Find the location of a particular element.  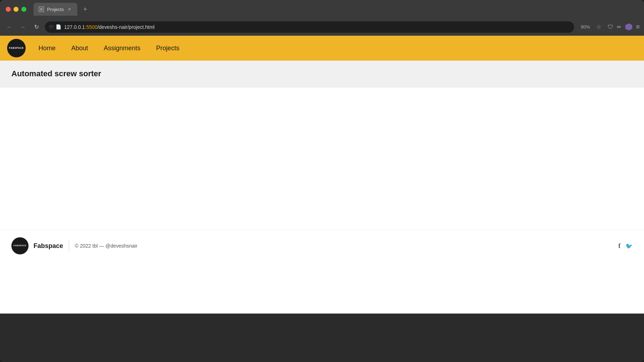

footer-divider is located at coordinates (69, 246).